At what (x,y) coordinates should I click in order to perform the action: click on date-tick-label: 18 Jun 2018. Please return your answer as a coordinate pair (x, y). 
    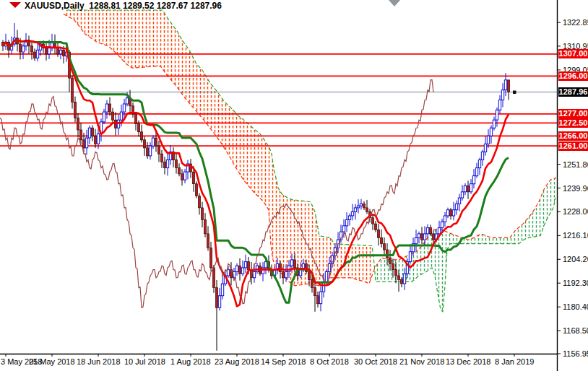
    Looking at the image, I should click on (98, 362).